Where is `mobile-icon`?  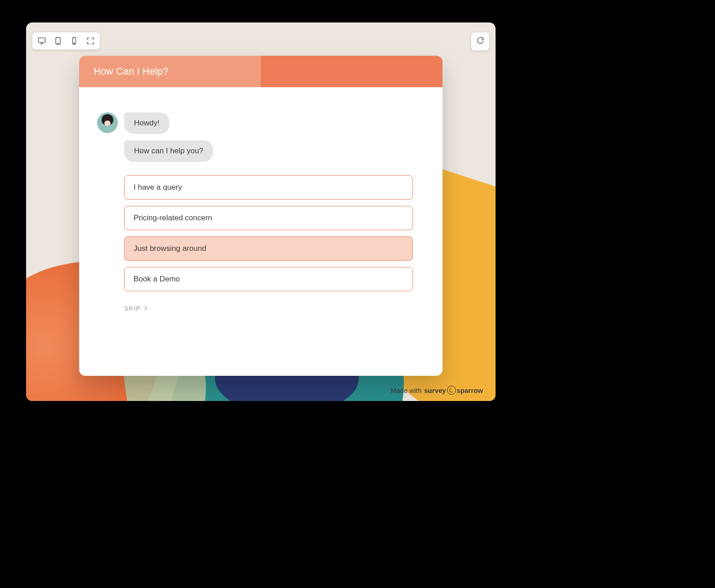 mobile-icon is located at coordinates (74, 41).